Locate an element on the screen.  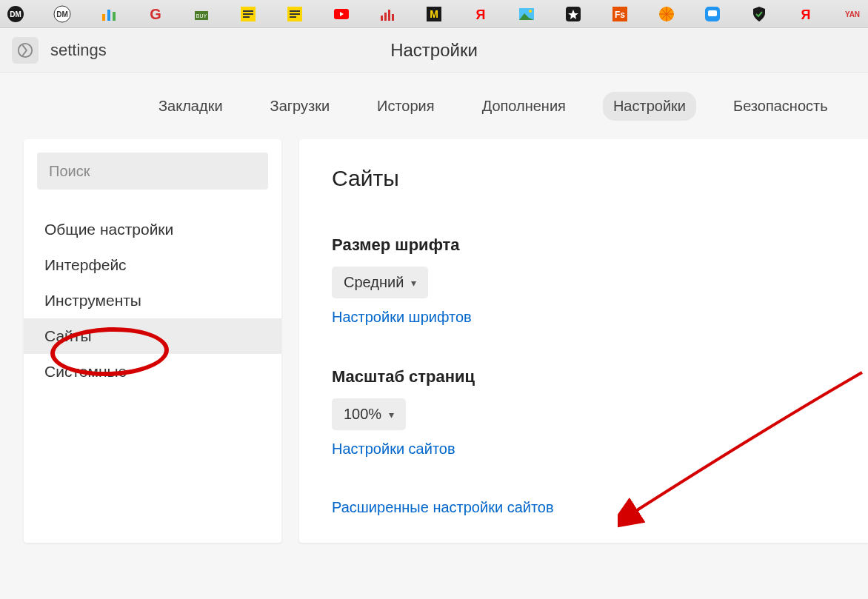
bookmark-orange-icon is located at coordinates (667, 14).